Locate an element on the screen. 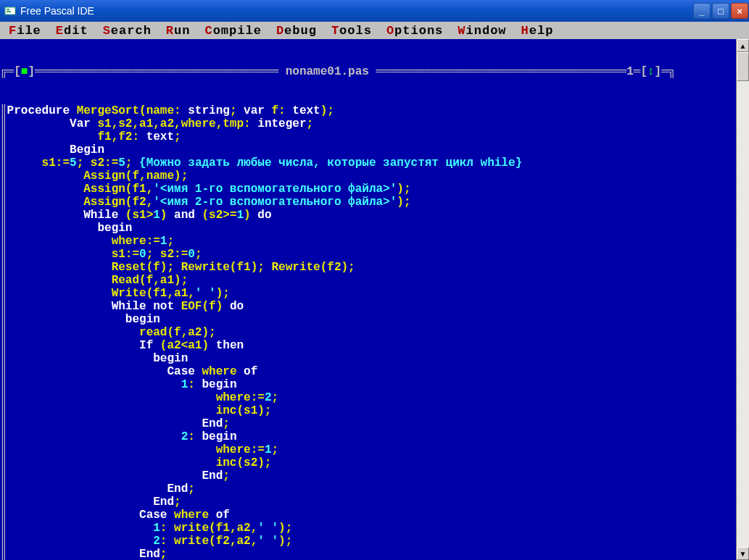 This screenshot has height=560, width=749. code-line: ║ s1:=0; s2:=0; is located at coordinates (368, 254).